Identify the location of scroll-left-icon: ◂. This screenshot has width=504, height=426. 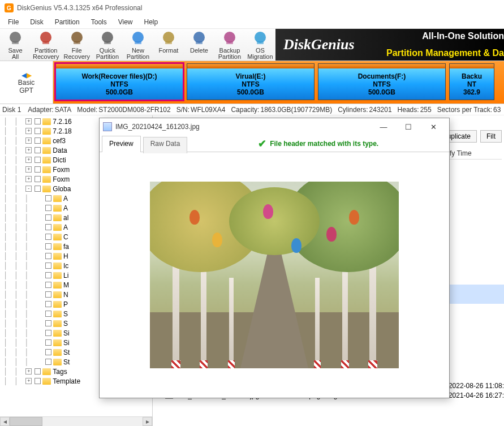
(5, 421).